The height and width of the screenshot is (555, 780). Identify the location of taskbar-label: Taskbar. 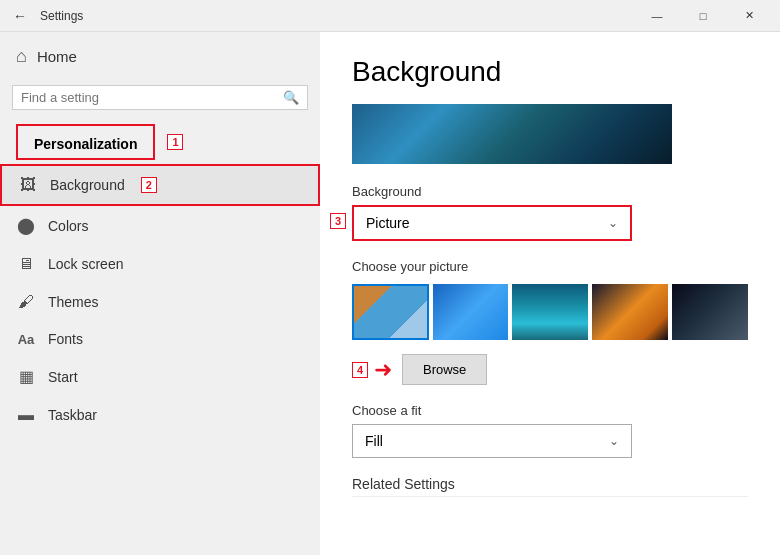
(72, 415).